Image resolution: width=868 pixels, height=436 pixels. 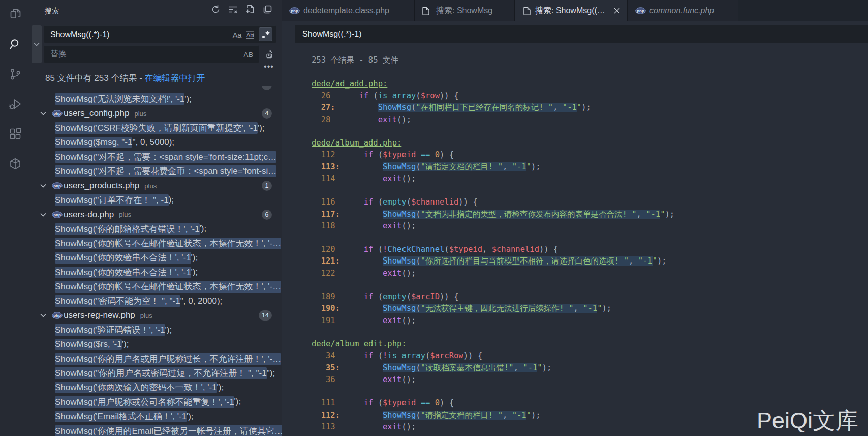 What do you see at coordinates (157, 142) in the screenshot?
I see `search-match-row: ShowMsg($msg, "-1", 0, 5000);` at bounding box center [157, 142].